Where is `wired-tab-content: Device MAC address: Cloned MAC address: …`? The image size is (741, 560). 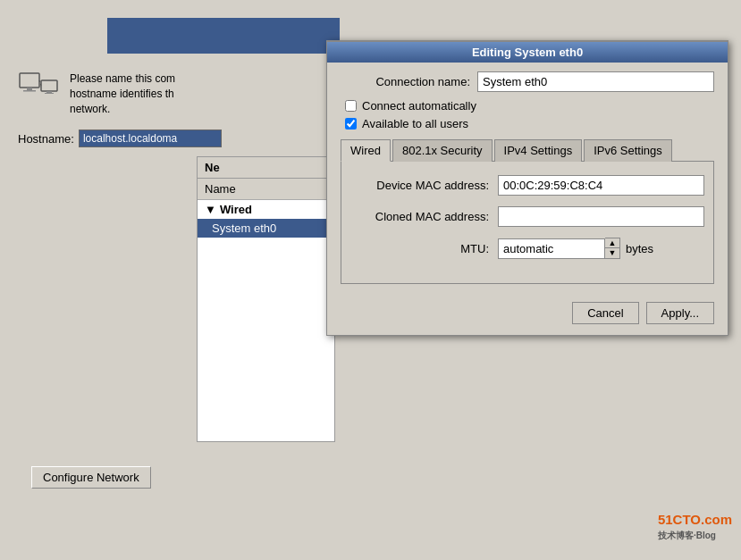
wired-tab-content: Device MAC address: Cloned MAC address: … is located at coordinates (527, 222).